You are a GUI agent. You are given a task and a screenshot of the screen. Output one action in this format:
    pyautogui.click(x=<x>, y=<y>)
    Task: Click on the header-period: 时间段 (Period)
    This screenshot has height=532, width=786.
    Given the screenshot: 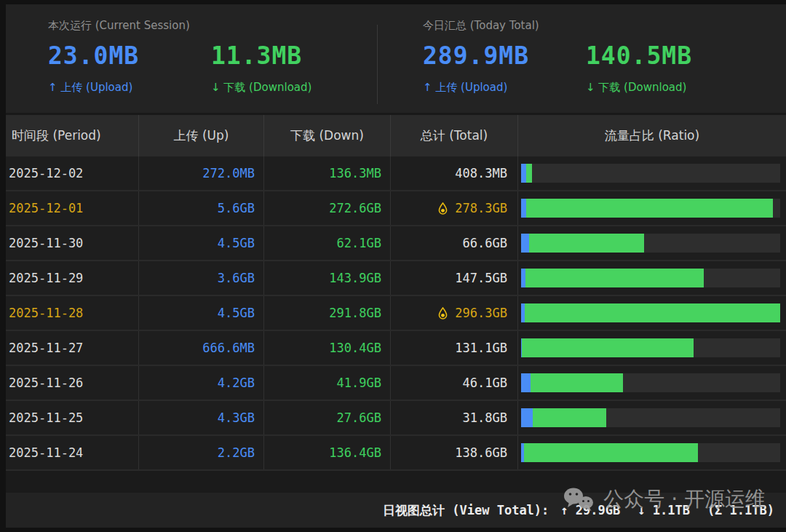 What is the action you would take?
    pyautogui.click(x=72, y=135)
    